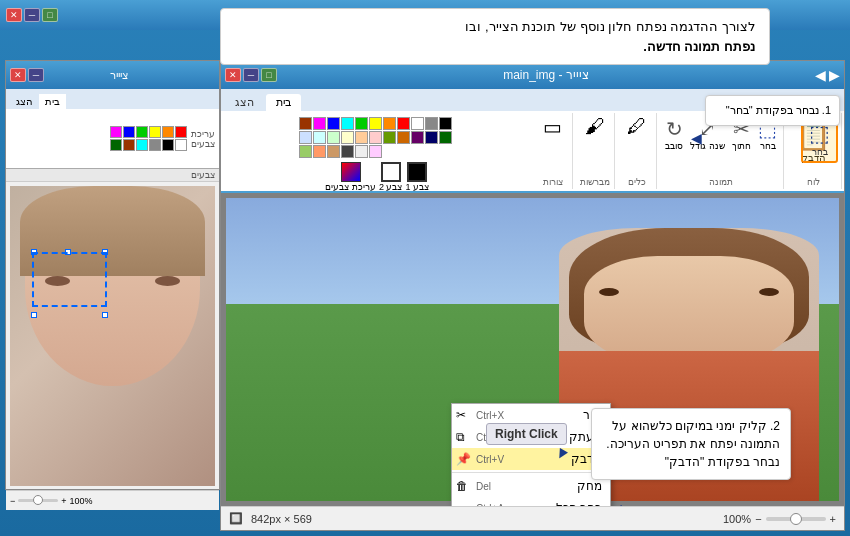 Image resolution: width=850 pixels, height=536 pixels. I want to click on main-zoom-slider, so click(796, 519).